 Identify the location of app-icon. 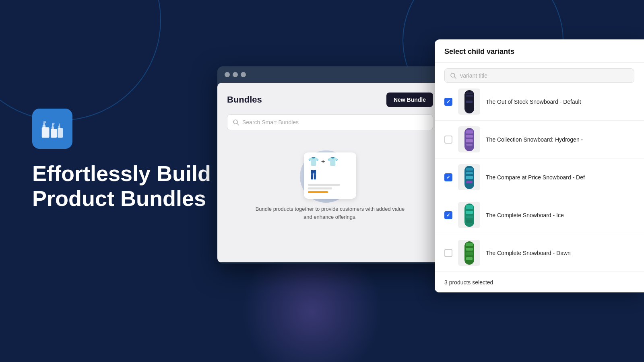
(52, 129).